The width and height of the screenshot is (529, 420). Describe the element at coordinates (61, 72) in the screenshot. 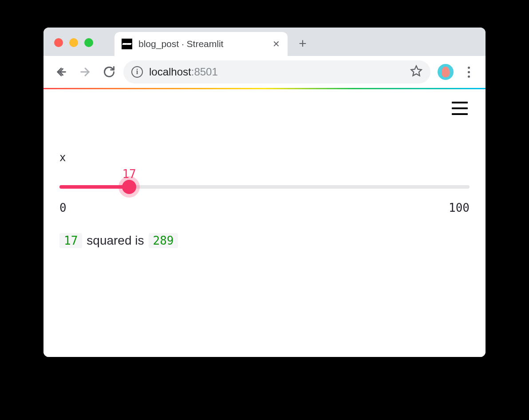

I see `nav-back-button` at that location.